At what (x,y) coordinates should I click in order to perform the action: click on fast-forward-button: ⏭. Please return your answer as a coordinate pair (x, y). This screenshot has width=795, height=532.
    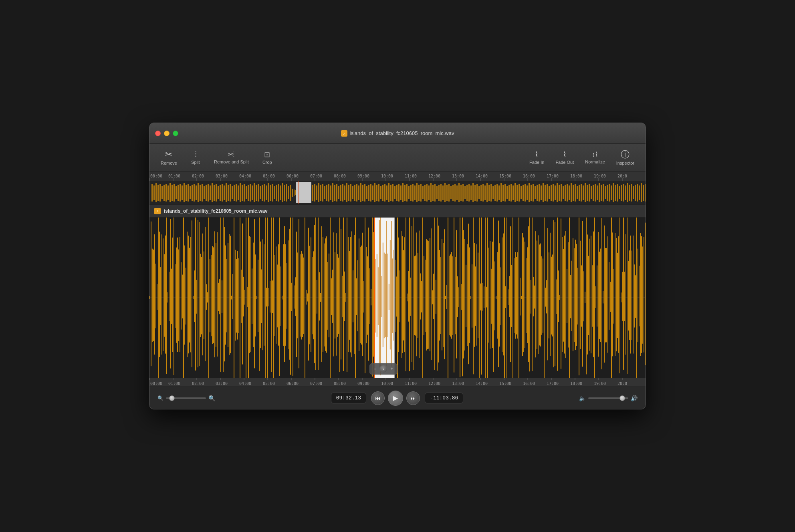
    Looking at the image, I should click on (413, 398).